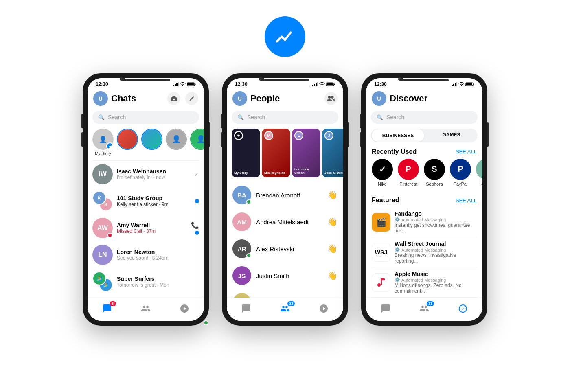 The width and height of the screenshot is (570, 392). What do you see at coordinates (146, 309) in the screenshot?
I see `people-nav-icon` at bounding box center [146, 309].